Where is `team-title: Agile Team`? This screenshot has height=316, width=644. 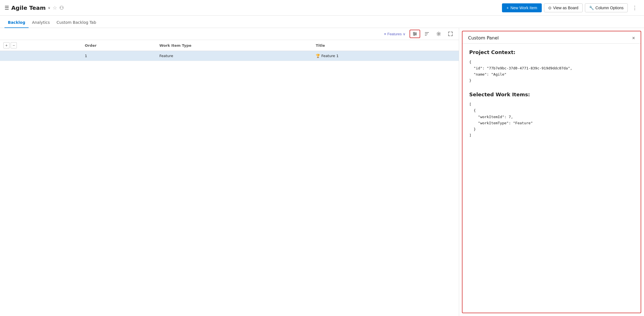 team-title: Agile Team is located at coordinates (29, 8).